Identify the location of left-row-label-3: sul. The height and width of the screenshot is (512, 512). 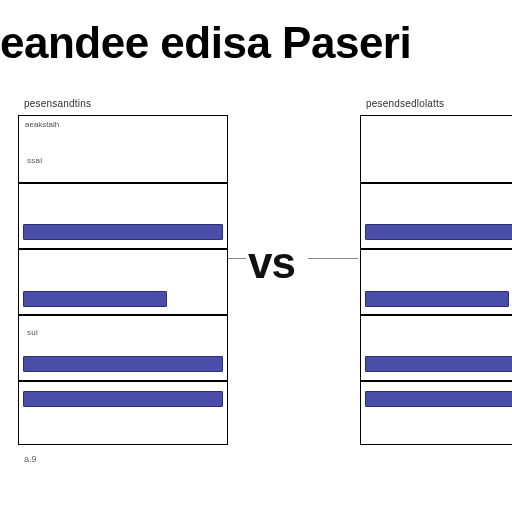
(32, 332).